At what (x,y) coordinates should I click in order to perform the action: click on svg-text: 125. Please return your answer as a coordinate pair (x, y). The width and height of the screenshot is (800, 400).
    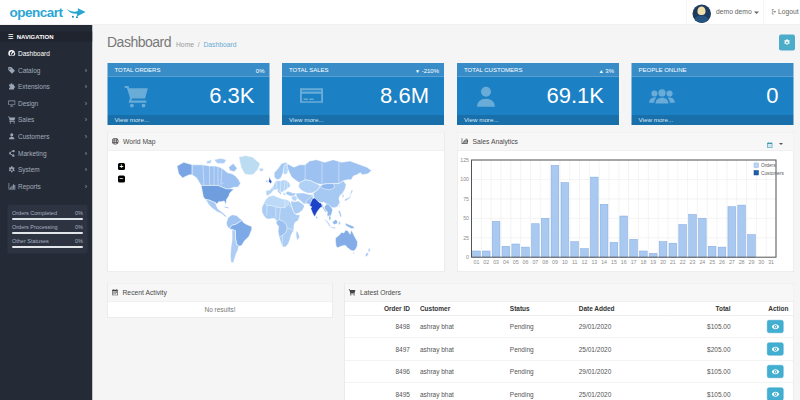
    Looking at the image, I should click on (464, 160).